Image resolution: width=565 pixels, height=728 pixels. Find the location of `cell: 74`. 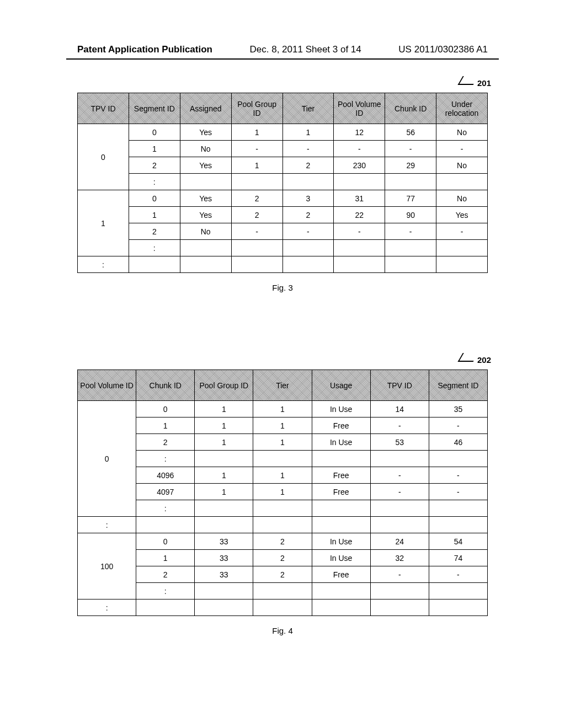

cell: 74 is located at coordinates (458, 558).